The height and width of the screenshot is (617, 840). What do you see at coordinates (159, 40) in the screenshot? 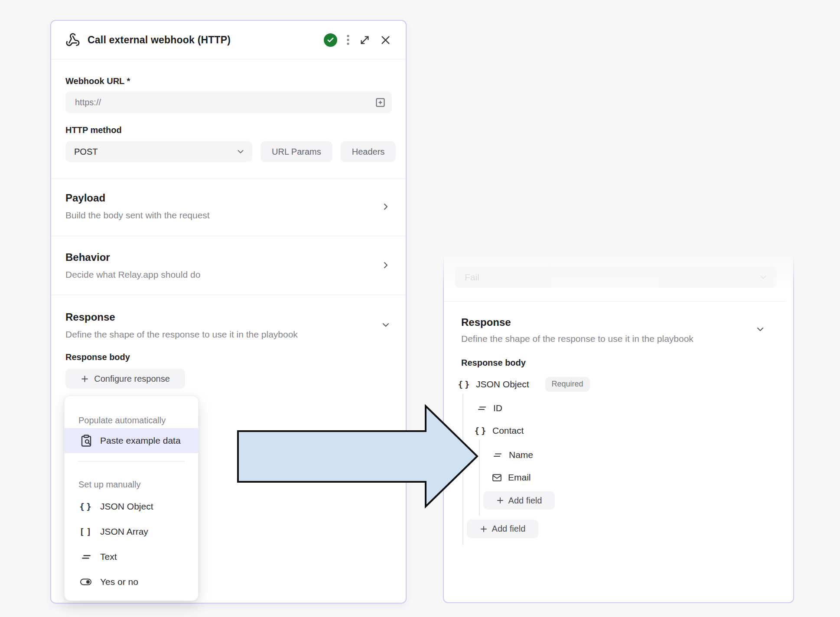
I see `dialog-title: Call external webhook (HTTP)` at bounding box center [159, 40].